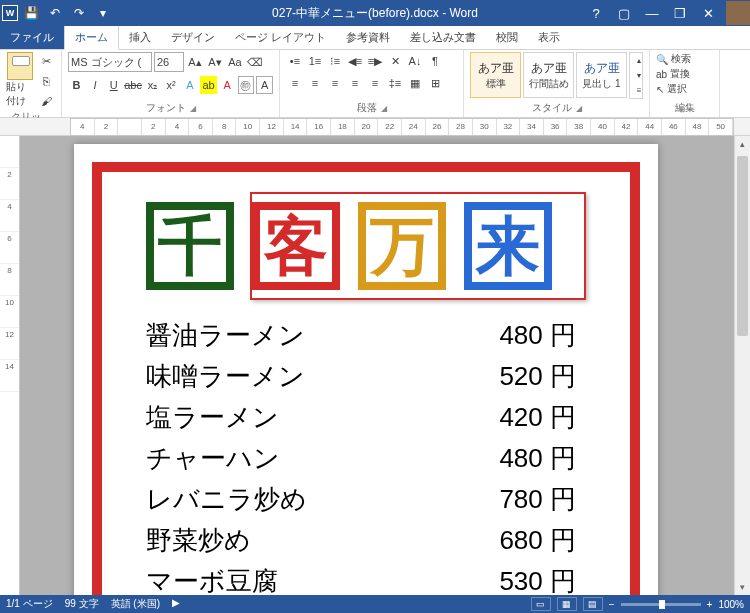 The width and height of the screenshot is (750, 613). I want to click on multilevel-button: ⁝≡, so click(335, 61).